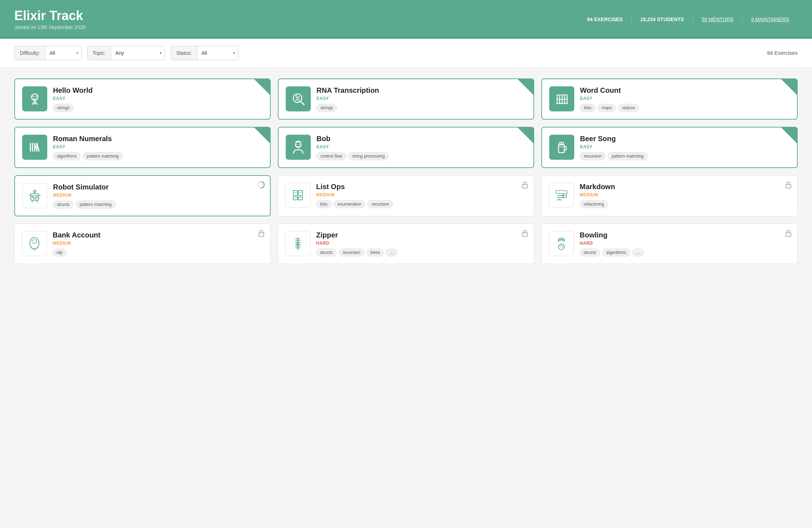 The width and height of the screenshot is (812, 528). I want to click on exercise-card: List OpsMEDIUMlistsenumerationrecursion, so click(406, 196).